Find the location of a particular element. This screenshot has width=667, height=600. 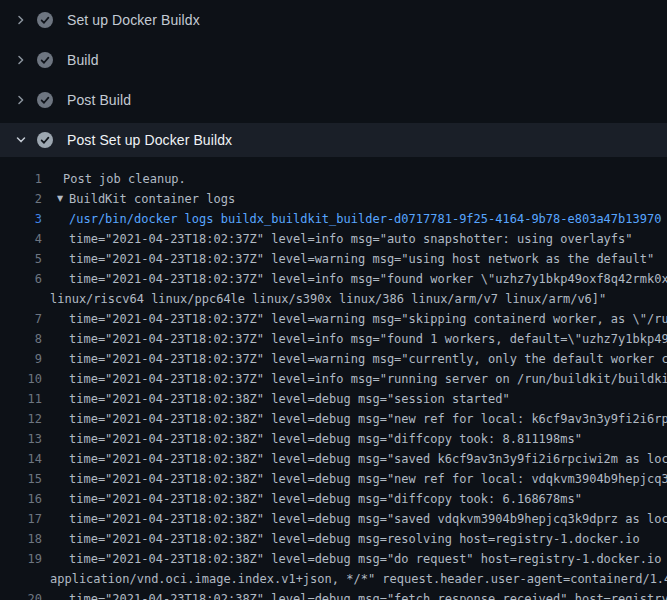

line-number: 18 is located at coordinates (21, 539).